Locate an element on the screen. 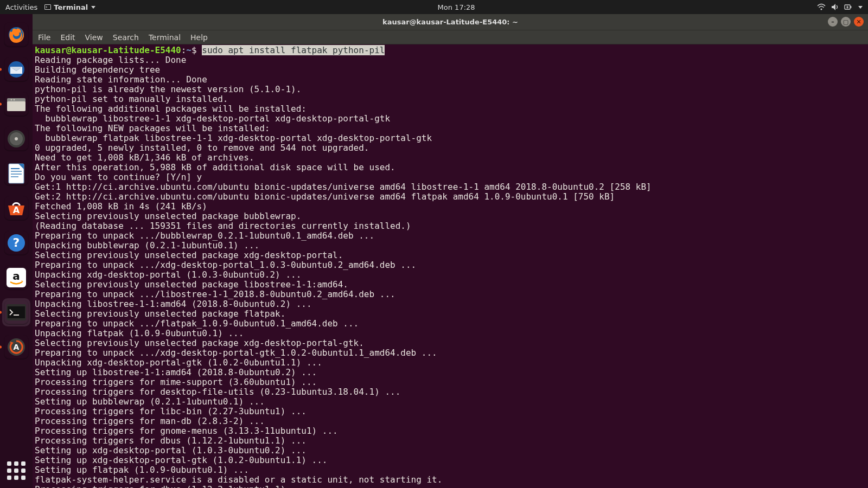 The image size is (868, 488). menu-edit: Edit is located at coordinates (67, 37).